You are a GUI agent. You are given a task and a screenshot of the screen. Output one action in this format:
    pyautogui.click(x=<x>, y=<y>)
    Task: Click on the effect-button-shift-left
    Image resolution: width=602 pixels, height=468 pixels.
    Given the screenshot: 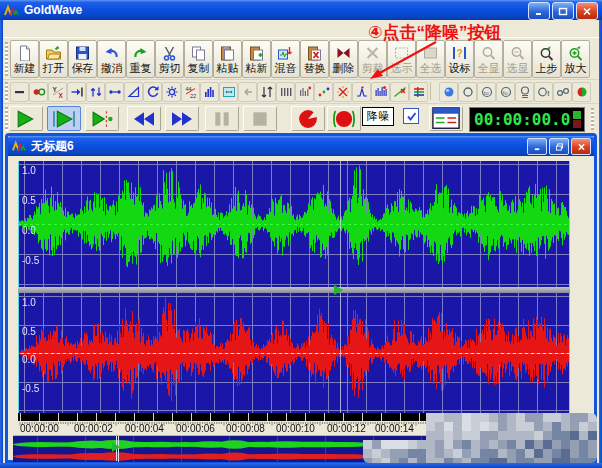 What is the action you would take?
    pyautogui.click(x=248, y=92)
    